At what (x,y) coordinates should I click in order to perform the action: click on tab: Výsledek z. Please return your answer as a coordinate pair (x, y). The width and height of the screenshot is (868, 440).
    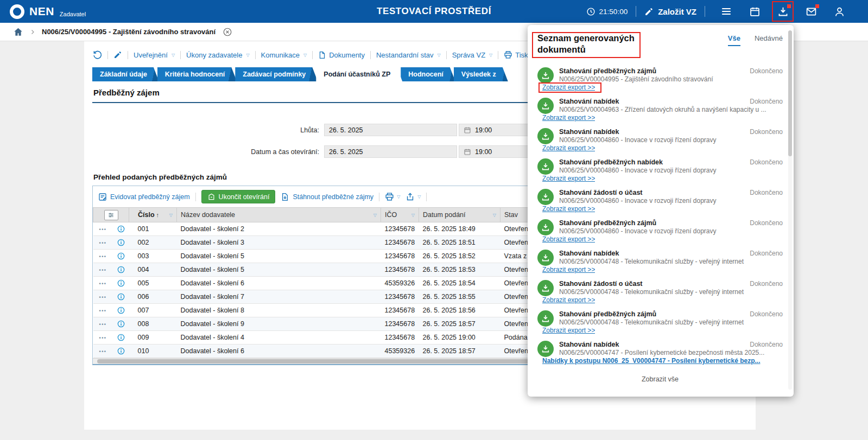
    Looking at the image, I should click on (481, 74).